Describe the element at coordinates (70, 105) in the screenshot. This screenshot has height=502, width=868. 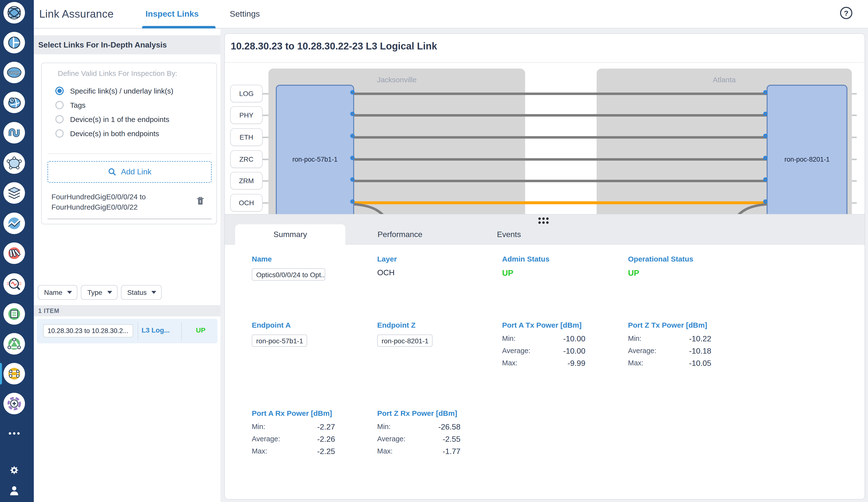
I see `radio-tags: Tags` at that location.